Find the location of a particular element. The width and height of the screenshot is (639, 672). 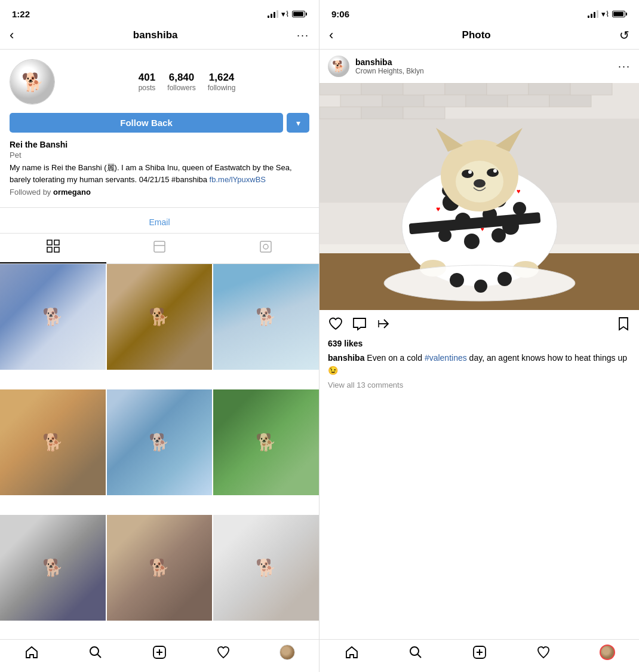

search-button-right is located at coordinates (416, 652).